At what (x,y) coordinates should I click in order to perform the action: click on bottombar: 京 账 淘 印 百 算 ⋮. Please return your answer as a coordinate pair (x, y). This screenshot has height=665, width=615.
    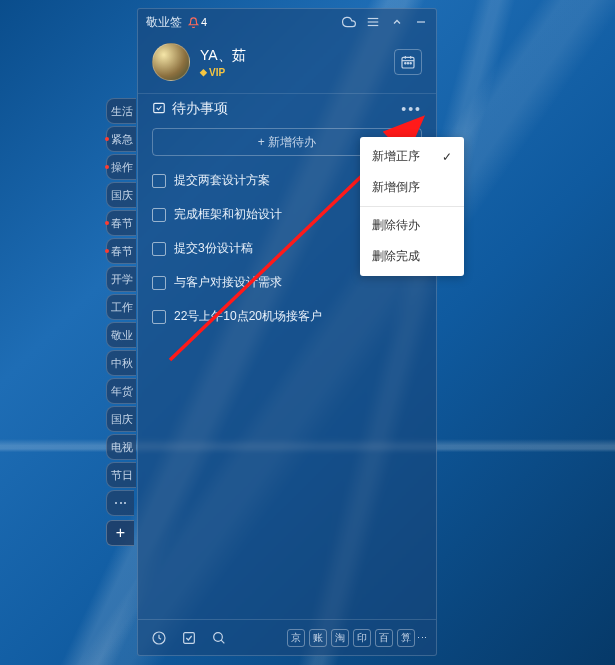
    Looking at the image, I should click on (287, 637).